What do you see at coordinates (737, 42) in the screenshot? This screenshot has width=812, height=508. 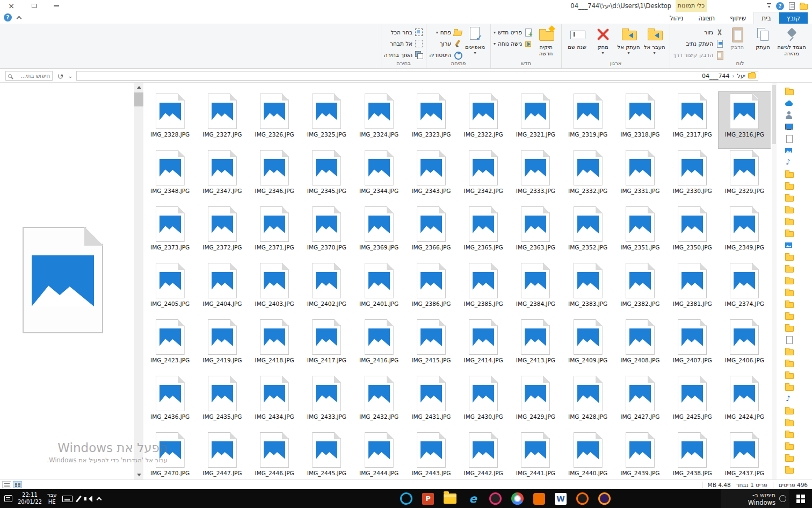 I see `paste-button: הדבק` at bounding box center [737, 42].